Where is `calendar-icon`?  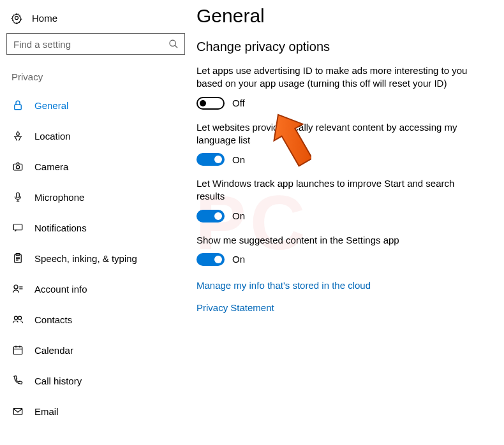 calendar-icon is located at coordinates (18, 350).